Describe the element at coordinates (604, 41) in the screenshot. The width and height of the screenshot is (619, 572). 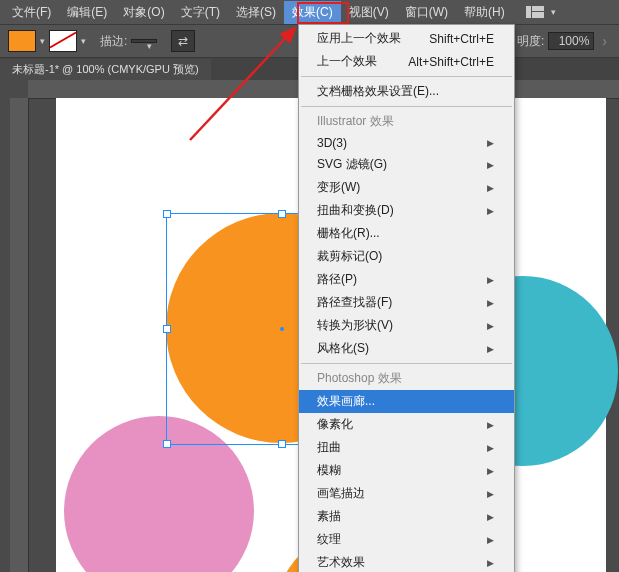
I see `nav-next-icon: ›` at that location.